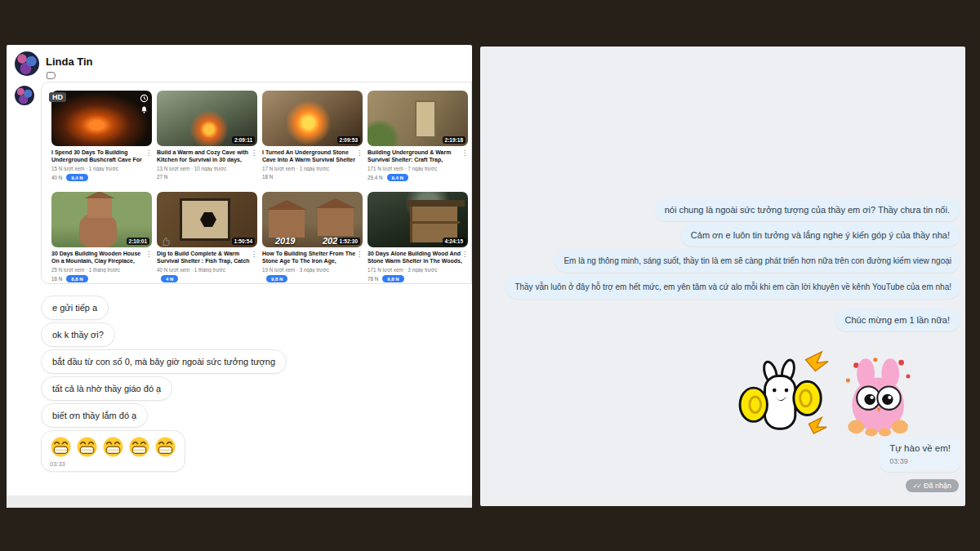 Image resolution: width=980 pixels, height=551 pixels. I want to click on video-stats: 19 N lượt xem · 3 ngày trước, so click(312, 269).